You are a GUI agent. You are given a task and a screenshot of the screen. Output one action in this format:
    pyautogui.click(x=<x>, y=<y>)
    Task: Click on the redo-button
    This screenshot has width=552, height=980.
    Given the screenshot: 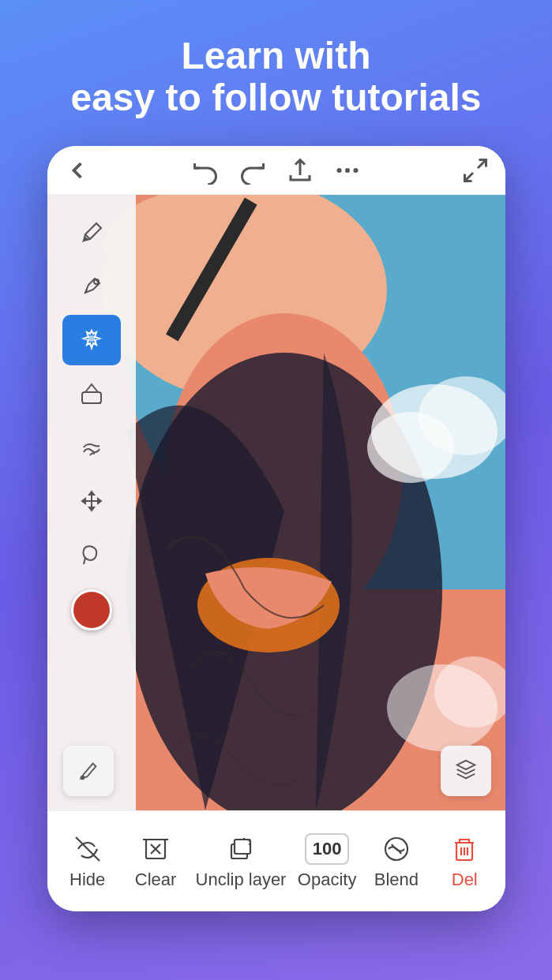 What is the action you would take?
    pyautogui.click(x=253, y=170)
    